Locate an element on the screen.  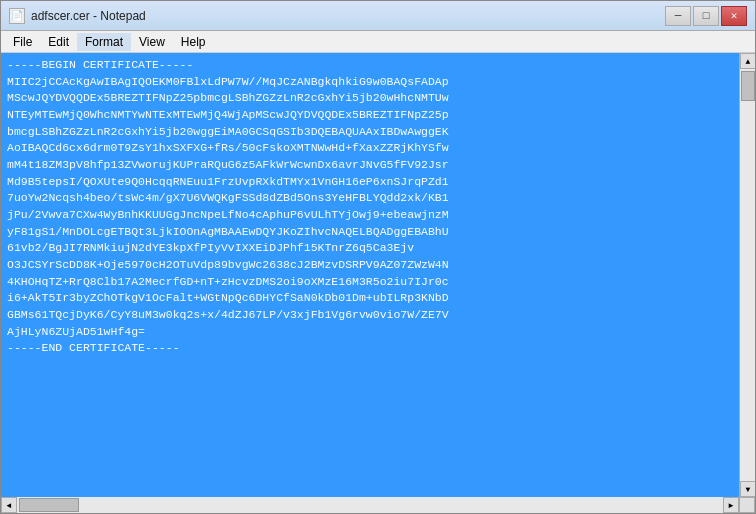
scroll-left-button: ◄ is located at coordinates (9, 505).